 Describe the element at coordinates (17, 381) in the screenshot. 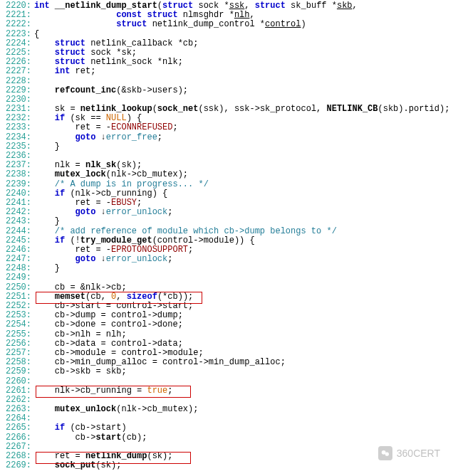

I see `line-number: 2260:` at that location.